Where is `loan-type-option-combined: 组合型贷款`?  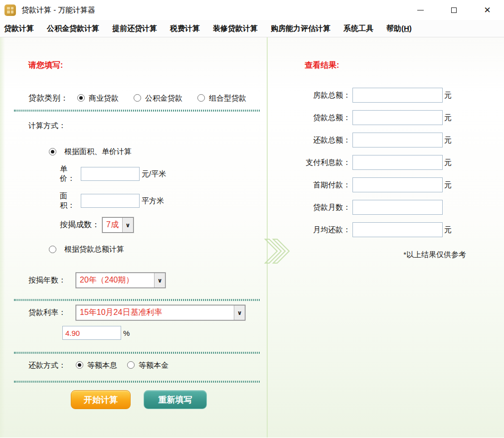
loan-type-option-combined: 组合型贷款 is located at coordinates (222, 98).